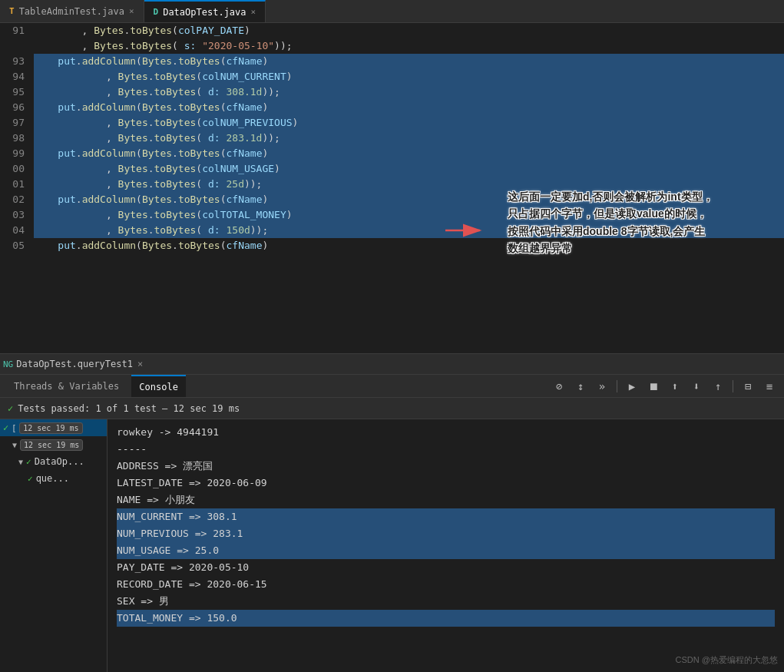 Image resolution: width=784 pixels, height=672 pixels. Describe the element at coordinates (66, 386) in the screenshot. I see `tab-threads-variables: Threads & Variables` at that location.